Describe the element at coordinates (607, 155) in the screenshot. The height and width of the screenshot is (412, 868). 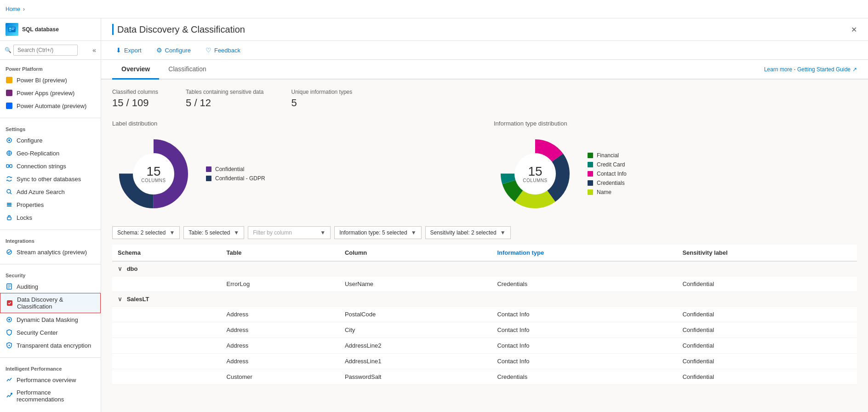
I see `legend-item-financial: Financial` at that location.